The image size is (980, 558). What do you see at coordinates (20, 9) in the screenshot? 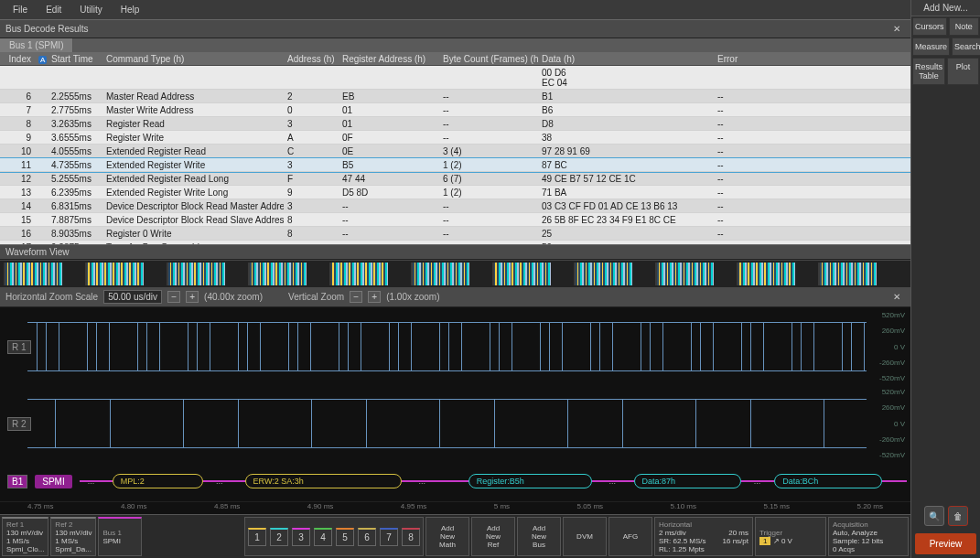
I see `menu-file: File` at bounding box center [20, 9].